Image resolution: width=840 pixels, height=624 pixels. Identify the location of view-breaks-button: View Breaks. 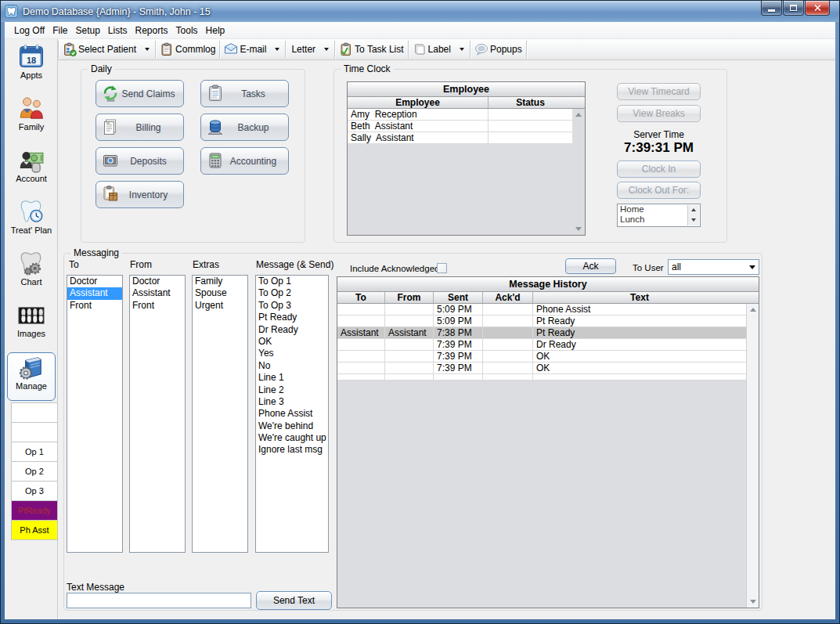
(659, 114).